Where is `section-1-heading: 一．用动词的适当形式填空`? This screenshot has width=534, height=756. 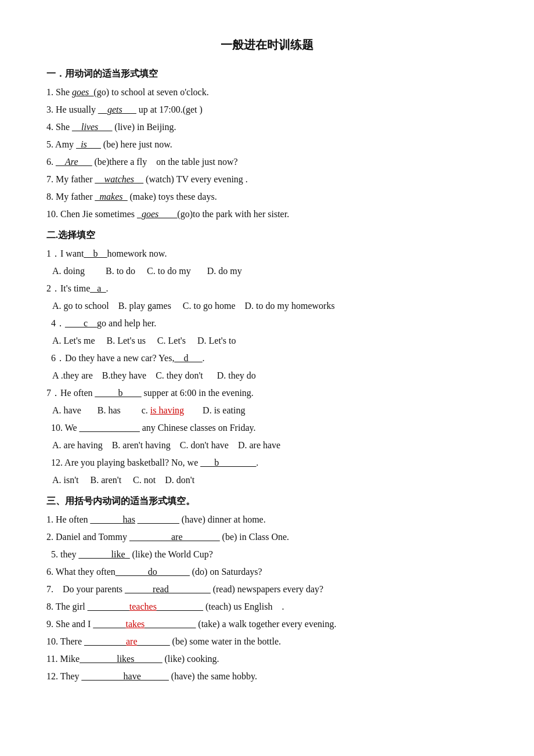
section-1-heading: 一．用动词的适当形式填空 is located at coordinates (267, 74).